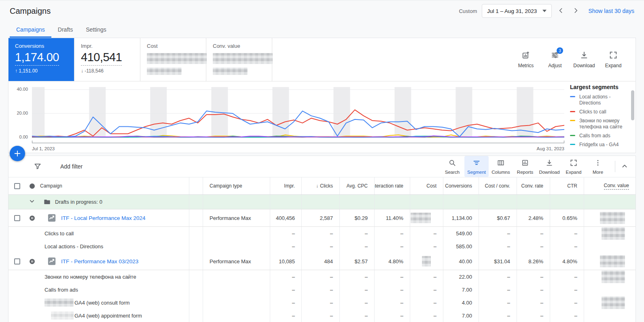  Describe the element at coordinates (549, 164) in the screenshot. I see `download-icon` at that location.